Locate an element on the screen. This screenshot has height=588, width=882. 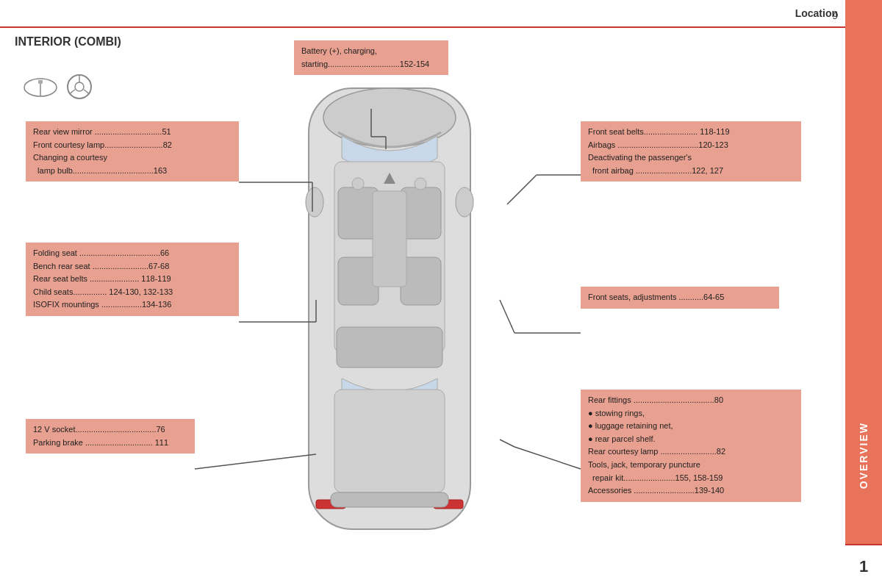
rear-line-8: Accessories ...........................1… is located at coordinates (656, 490).